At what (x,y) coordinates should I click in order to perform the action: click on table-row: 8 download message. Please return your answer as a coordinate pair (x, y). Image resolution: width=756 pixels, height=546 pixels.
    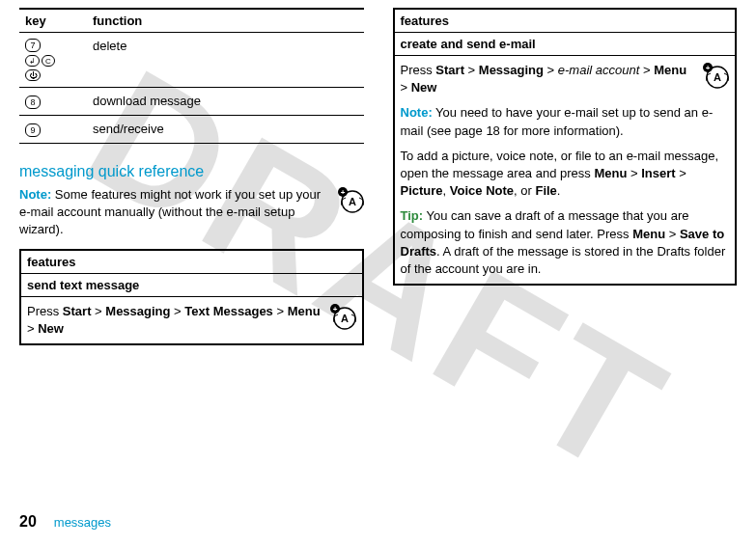
    Looking at the image, I should click on (191, 102).